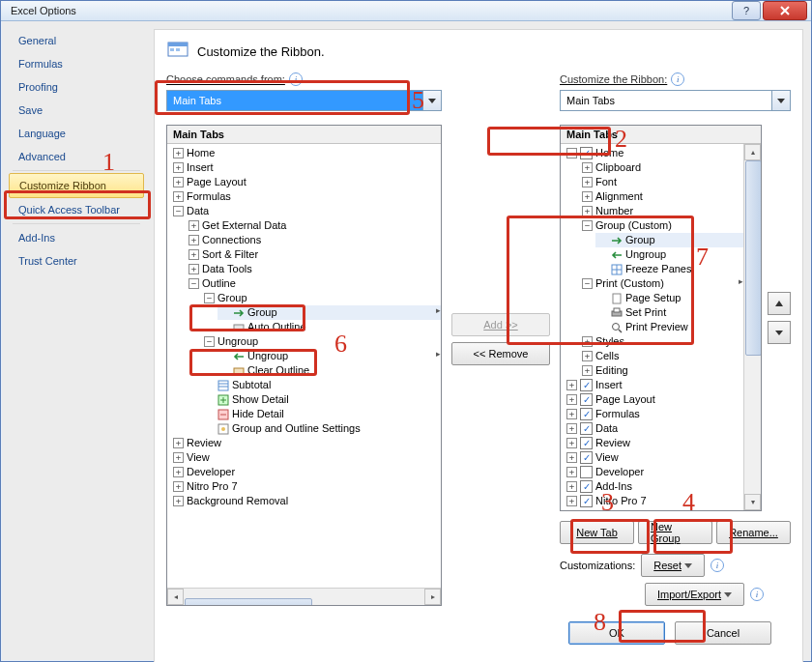  What do you see at coordinates (76, 261) in the screenshot?
I see `sidebar-item-trust-center: Trust Center` at bounding box center [76, 261].